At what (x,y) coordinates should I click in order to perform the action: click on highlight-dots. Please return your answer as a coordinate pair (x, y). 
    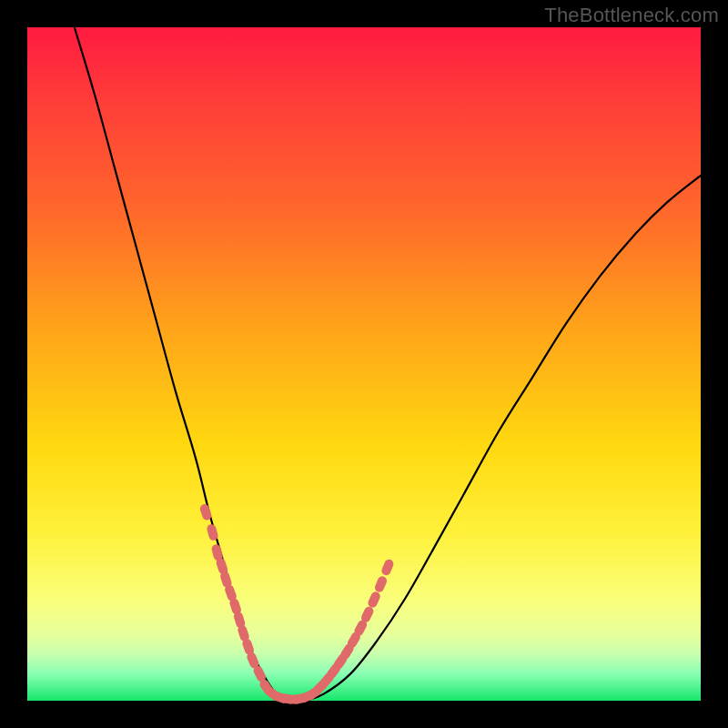
    Looking at the image, I should click on (297, 604).